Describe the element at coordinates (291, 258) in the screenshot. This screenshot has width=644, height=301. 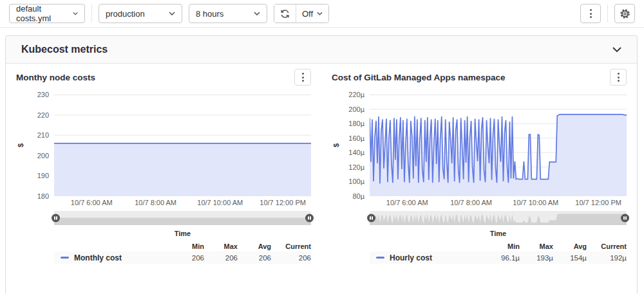
I see `series-current-value: 206` at that location.